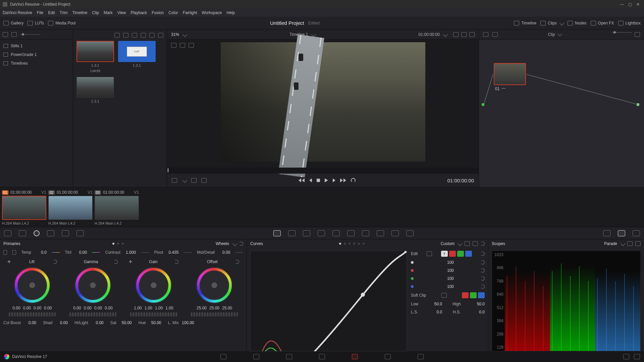 The height and width of the screenshot is (362, 644). I want to click on first-frame-button, so click(302, 180).